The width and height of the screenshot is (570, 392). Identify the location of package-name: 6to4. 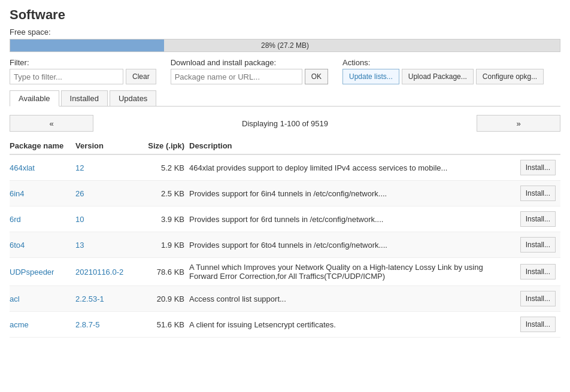
(43, 245).